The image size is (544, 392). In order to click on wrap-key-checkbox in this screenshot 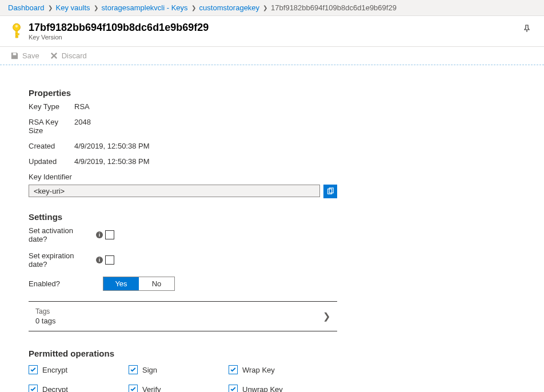, I will do `click(233, 370)`.